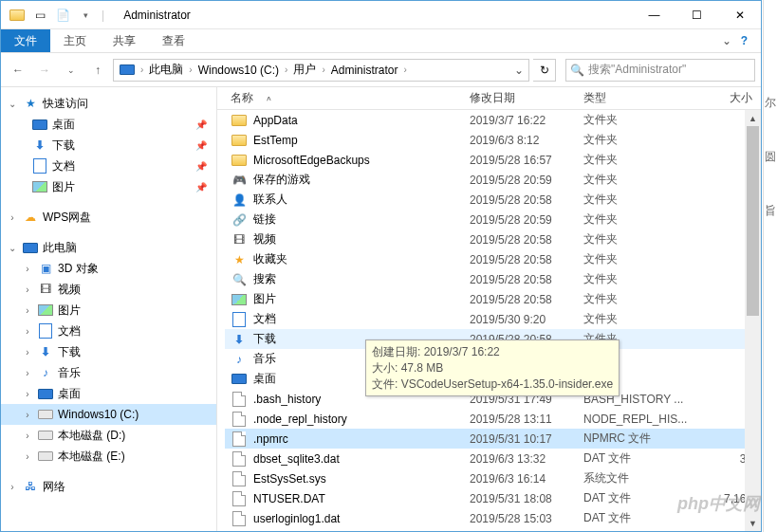 The image size is (777, 532). What do you see at coordinates (108, 289) in the screenshot?
I see `nav-videos: › 🎞 视频` at bounding box center [108, 289].